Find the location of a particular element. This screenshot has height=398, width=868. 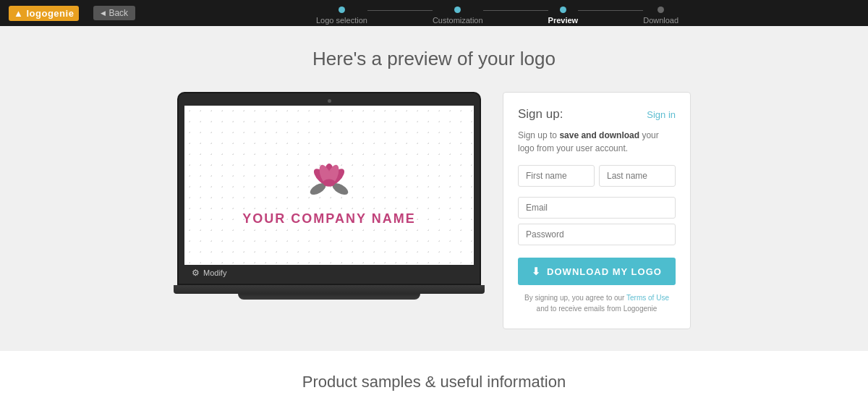

signup-panel: Sign up: Sign in Sign up to save and dow… is located at coordinates (597, 211).